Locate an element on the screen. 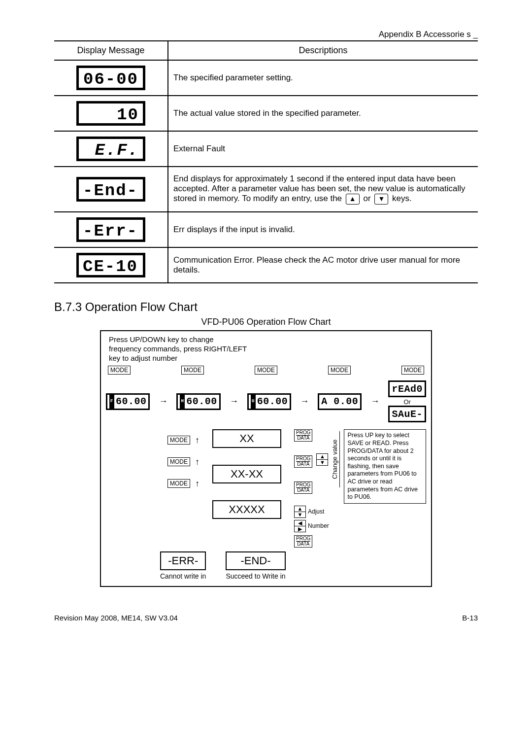  flow-note-save-read: Press UP key to select SAVE or READ. Pre… is located at coordinates (385, 466).